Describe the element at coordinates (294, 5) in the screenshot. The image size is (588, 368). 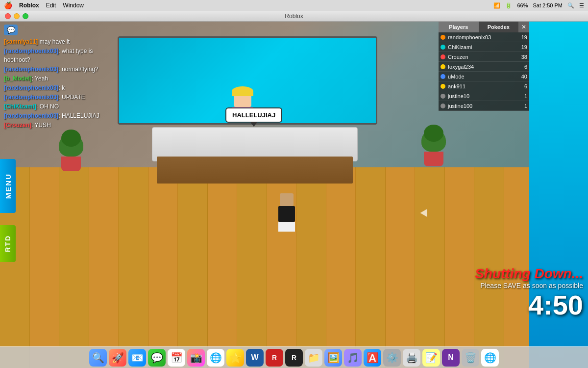
I see `mac-menubar: 🍎 Roblox Edit Window 📶 🔋 66% Sat 2:50 PM…` at that location.